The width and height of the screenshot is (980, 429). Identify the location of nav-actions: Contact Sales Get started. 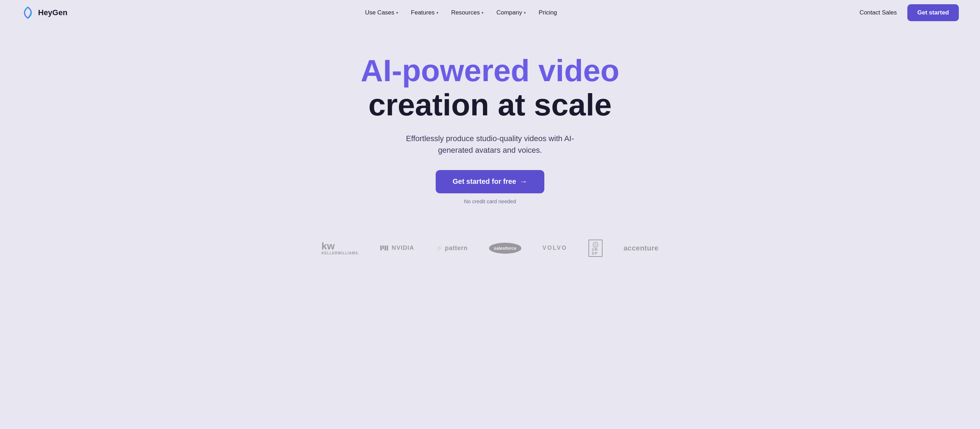
(907, 13).